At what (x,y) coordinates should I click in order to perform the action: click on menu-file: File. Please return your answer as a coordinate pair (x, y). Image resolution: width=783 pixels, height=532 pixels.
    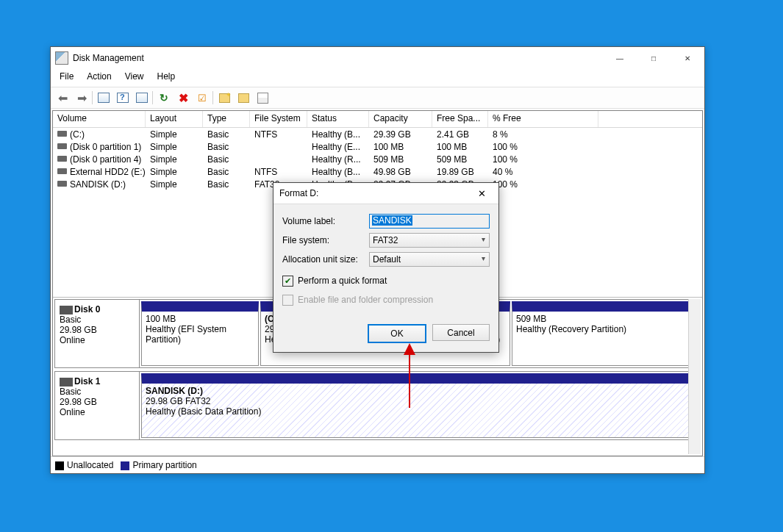
    Looking at the image, I should click on (66, 78).